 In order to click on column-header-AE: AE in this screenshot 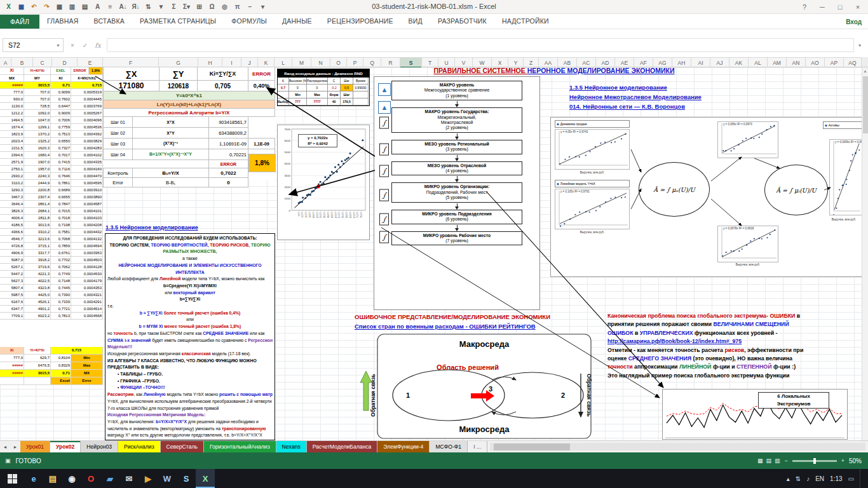, I will do `click(625, 63)`.